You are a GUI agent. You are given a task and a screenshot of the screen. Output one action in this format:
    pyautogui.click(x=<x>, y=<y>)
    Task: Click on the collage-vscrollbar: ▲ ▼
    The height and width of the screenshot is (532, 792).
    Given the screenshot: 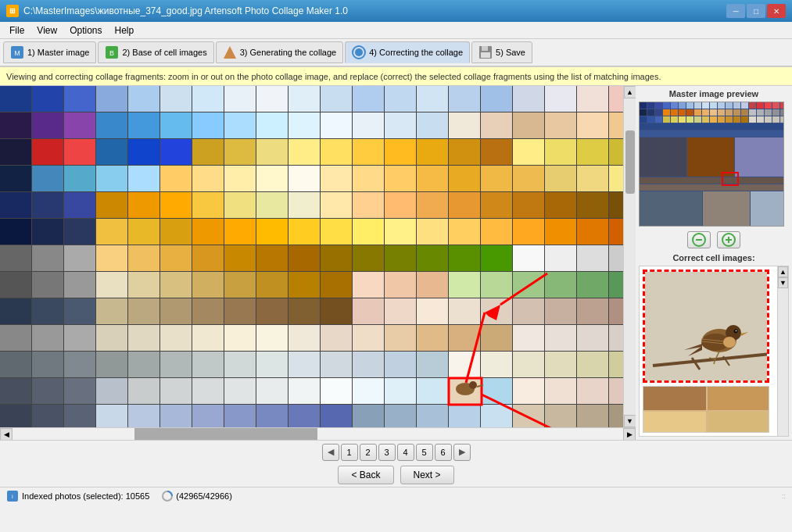 What is the action you would take?
    pyautogui.click(x=629, y=256)
    